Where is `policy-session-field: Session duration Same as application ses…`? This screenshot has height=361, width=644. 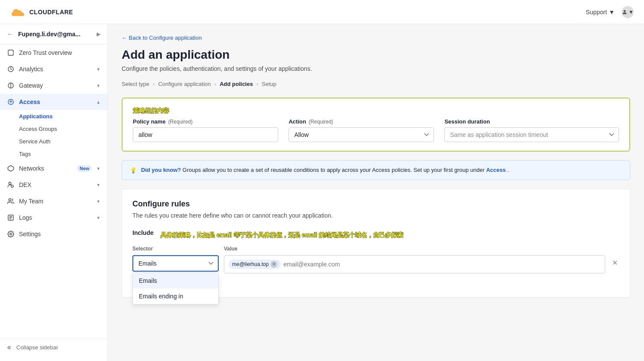 policy-session-field: Session duration Same as application ses… is located at coordinates (531, 130).